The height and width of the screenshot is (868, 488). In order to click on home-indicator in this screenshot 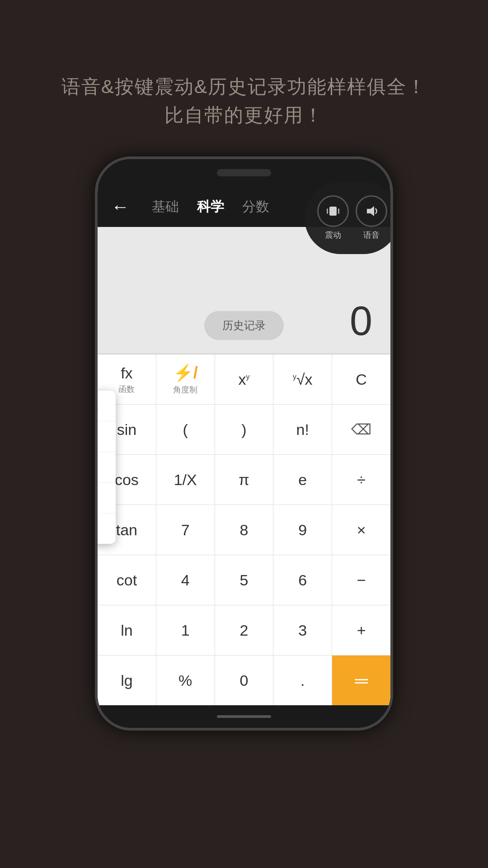, I will do `click(244, 717)`.